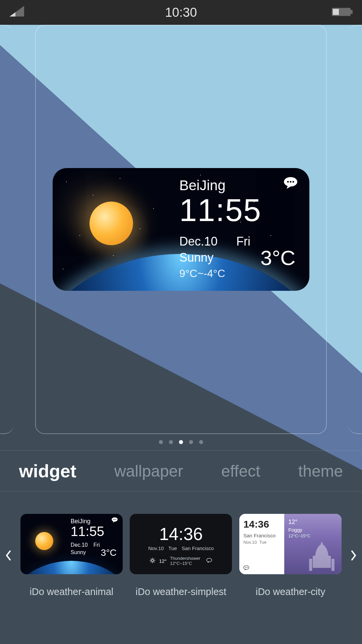  Describe the element at coordinates (278, 258) in the screenshot. I see `widget-temp: 3°C` at that location.